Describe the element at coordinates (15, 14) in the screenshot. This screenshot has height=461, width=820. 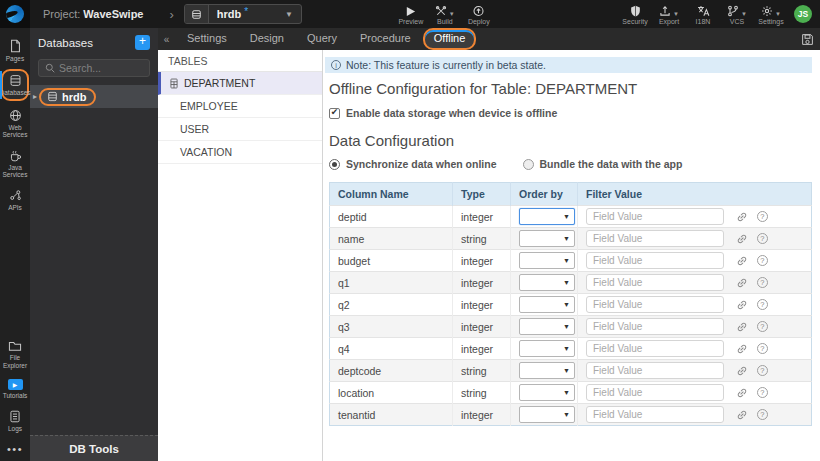
I see `app-logo` at that location.